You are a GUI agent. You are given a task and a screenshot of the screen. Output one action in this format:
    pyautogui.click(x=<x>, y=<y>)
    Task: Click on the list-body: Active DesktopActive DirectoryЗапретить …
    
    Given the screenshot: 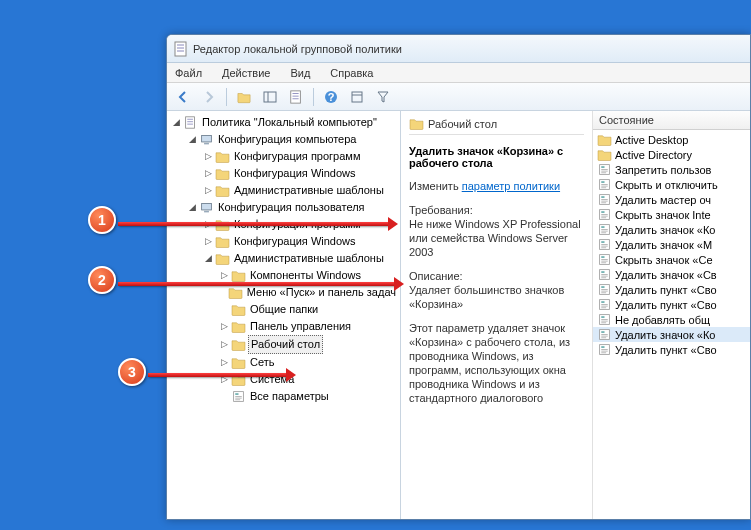 What is the action you would take?
    pyautogui.click(x=672, y=244)
    